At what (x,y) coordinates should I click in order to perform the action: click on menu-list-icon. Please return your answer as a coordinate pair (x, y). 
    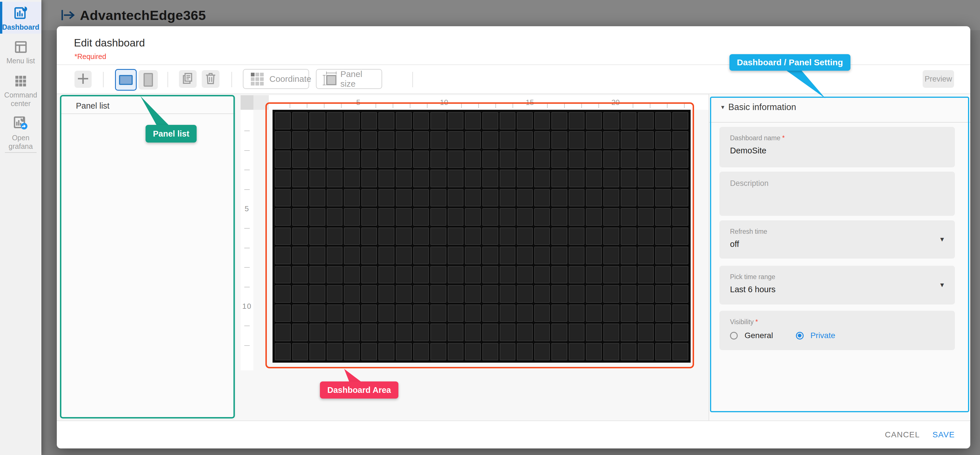
    Looking at the image, I should click on (21, 48).